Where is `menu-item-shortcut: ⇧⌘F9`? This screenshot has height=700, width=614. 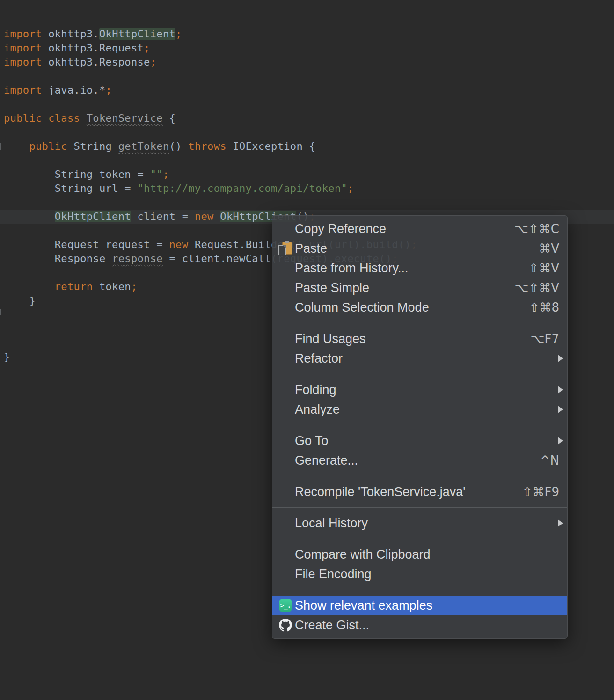 menu-item-shortcut: ⇧⌘F9 is located at coordinates (541, 492).